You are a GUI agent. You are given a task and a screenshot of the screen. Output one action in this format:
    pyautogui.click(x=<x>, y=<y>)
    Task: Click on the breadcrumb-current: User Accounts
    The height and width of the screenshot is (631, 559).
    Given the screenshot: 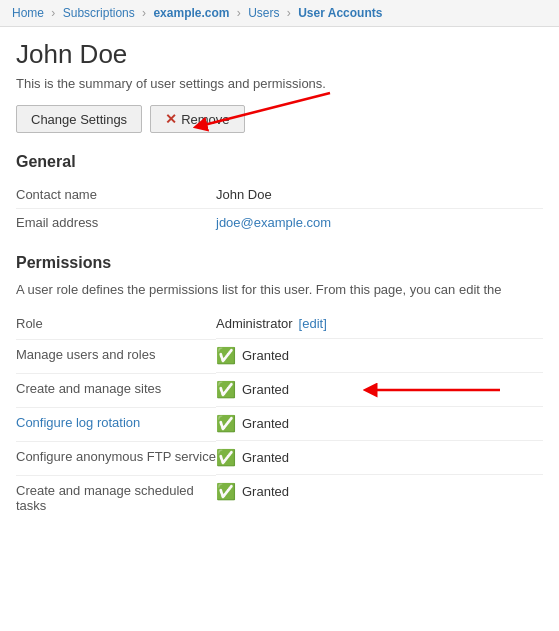 What is the action you would take?
    pyautogui.click(x=340, y=13)
    